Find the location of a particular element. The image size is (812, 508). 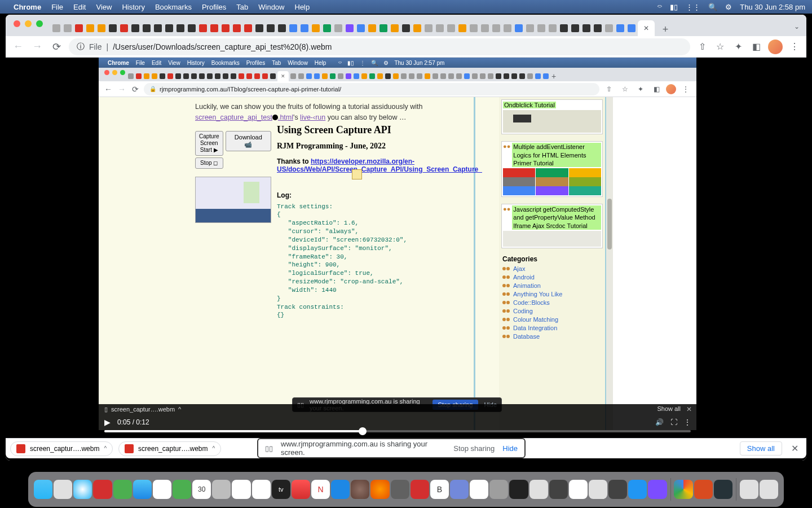

volume-icon: 🔊 is located at coordinates (660, 422).